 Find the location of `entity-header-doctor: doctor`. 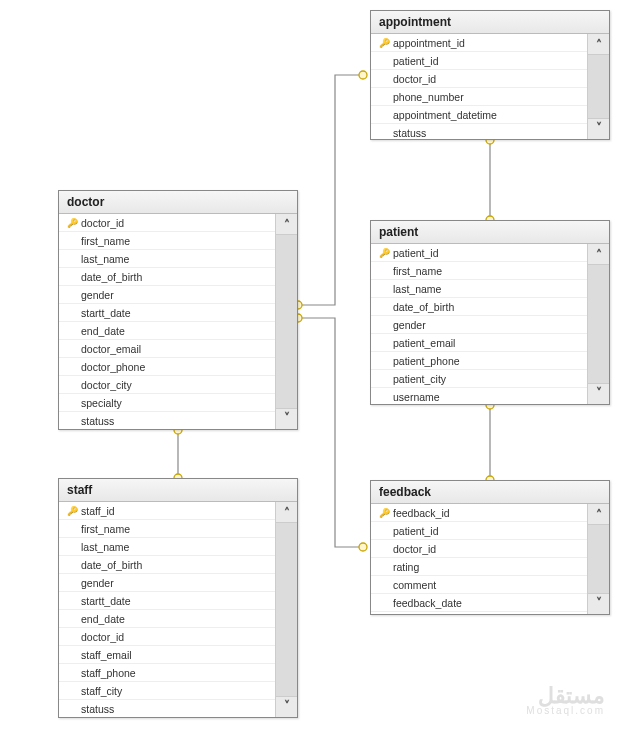

entity-header-doctor: doctor is located at coordinates (178, 202).